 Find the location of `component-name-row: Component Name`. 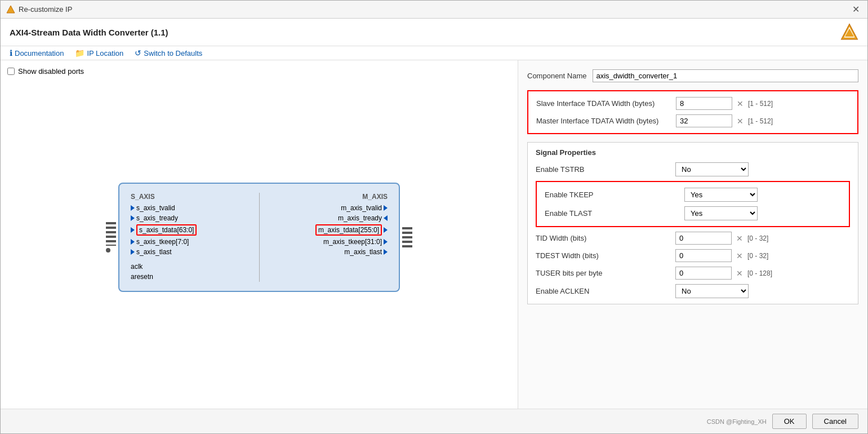

component-name-row: Component Name is located at coordinates (693, 76).